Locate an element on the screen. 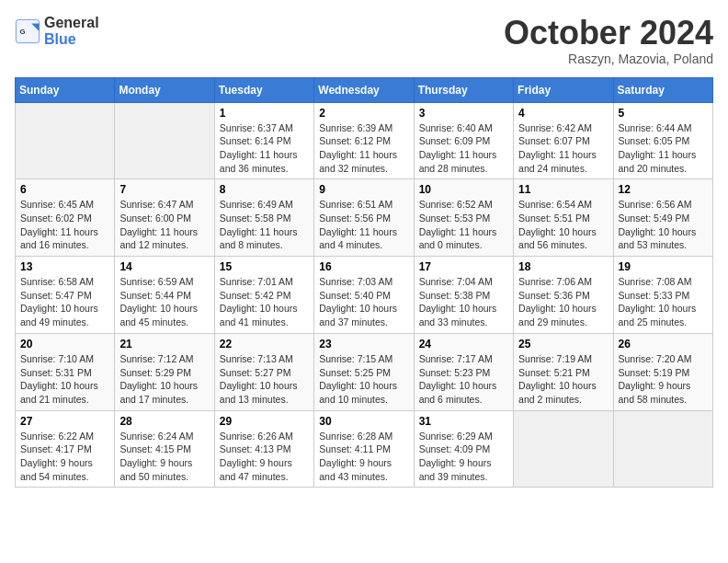  day-info: Sunrise: 6:54 AMSunset: 5:51 PMDaylight:… is located at coordinates (563, 224).